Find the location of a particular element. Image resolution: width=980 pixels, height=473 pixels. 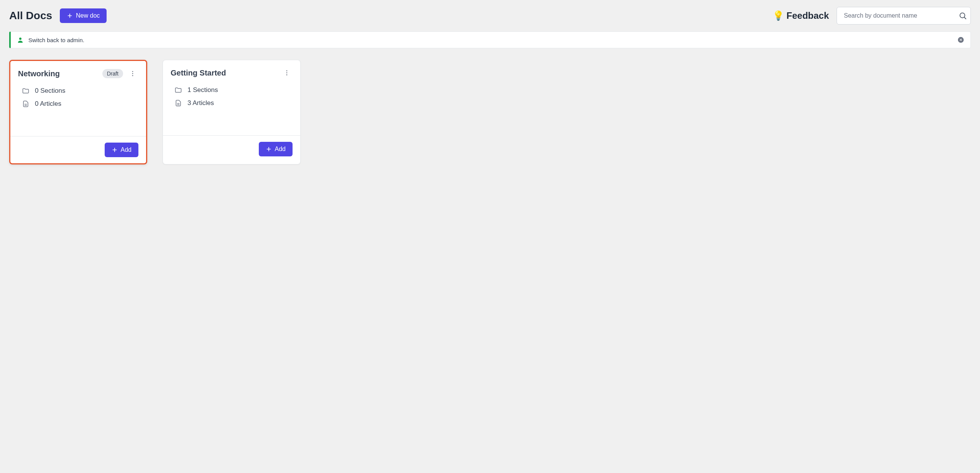

articles-count: 3 Articles is located at coordinates (201, 103).